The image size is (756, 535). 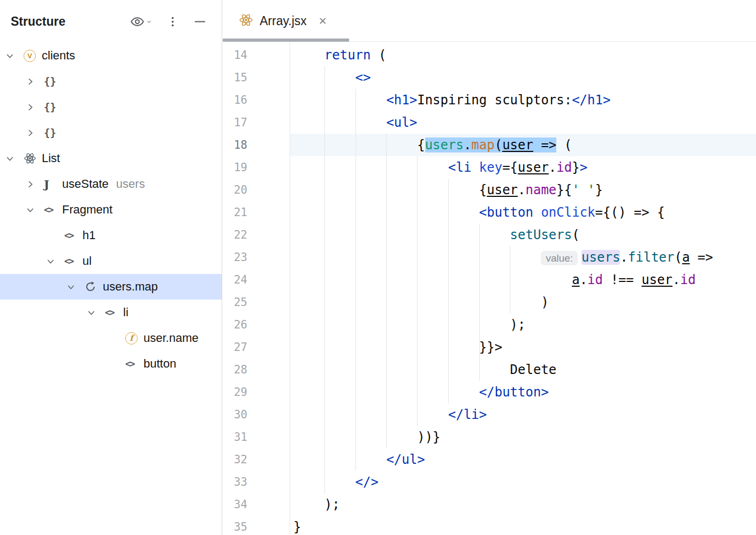 I want to click on code-line-14: 14 return (, so click(x=489, y=55).